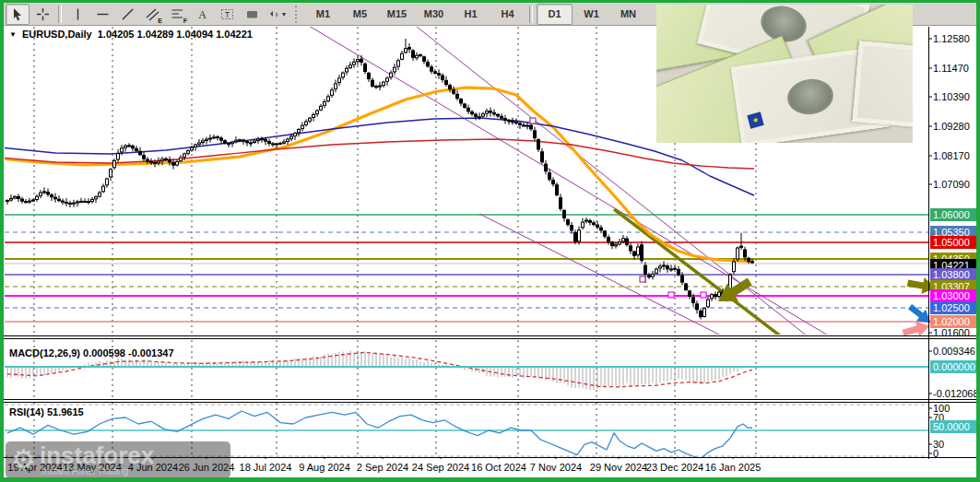  What do you see at coordinates (953, 275) in the screenshot?
I see `price-level-badge: 1.03800` at bounding box center [953, 275].